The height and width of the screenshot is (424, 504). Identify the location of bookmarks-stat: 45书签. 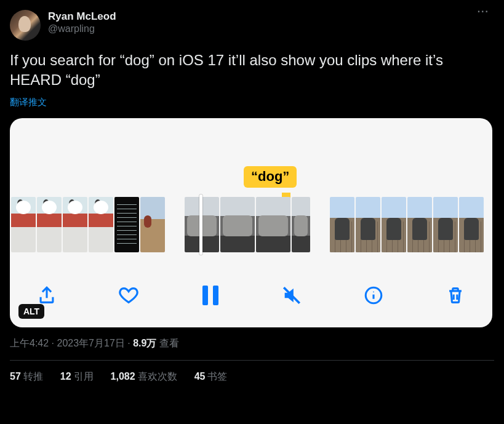
(211, 377).